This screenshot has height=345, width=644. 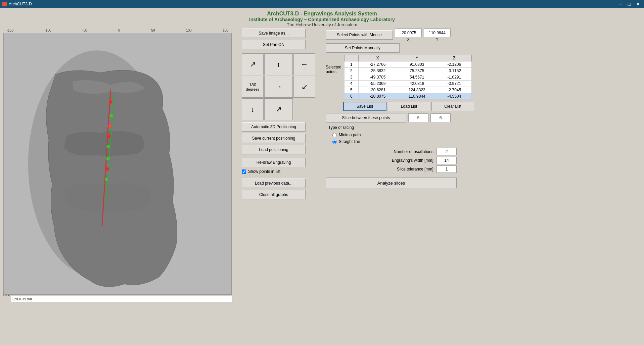 I want to click on load-list-button: Load List, so click(x=409, y=106).